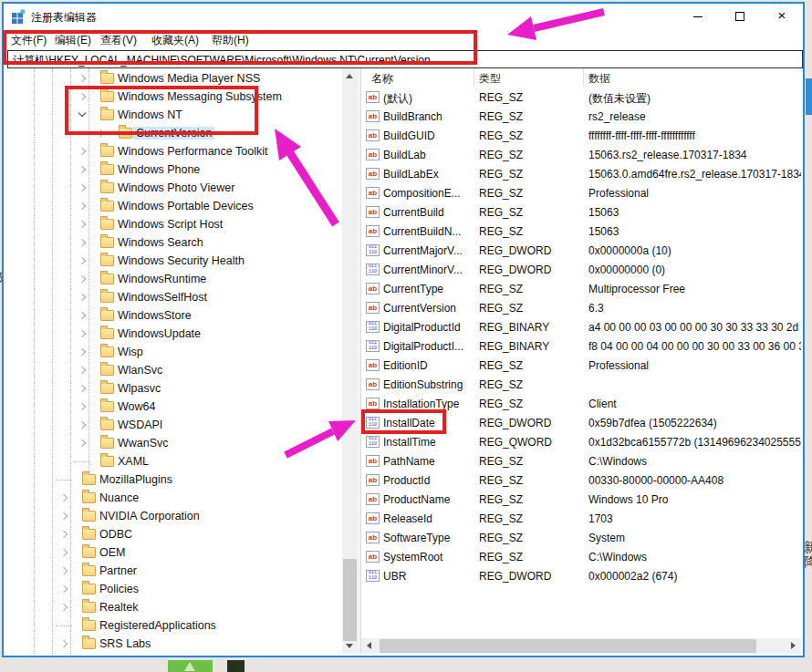 The image size is (812, 672). Describe the element at coordinates (794, 646) in the screenshot. I see `scroll-right-icon` at that location.